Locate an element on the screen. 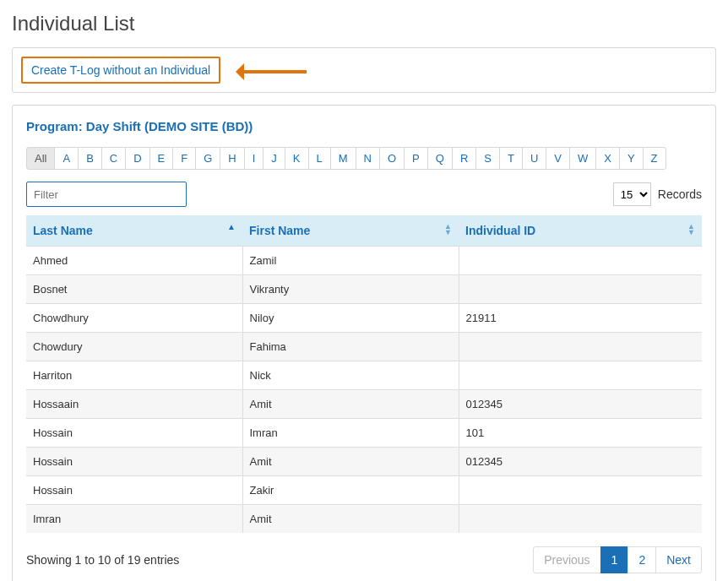 This screenshot has width=728, height=581. cell: Zakir is located at coordinates (350, 491).